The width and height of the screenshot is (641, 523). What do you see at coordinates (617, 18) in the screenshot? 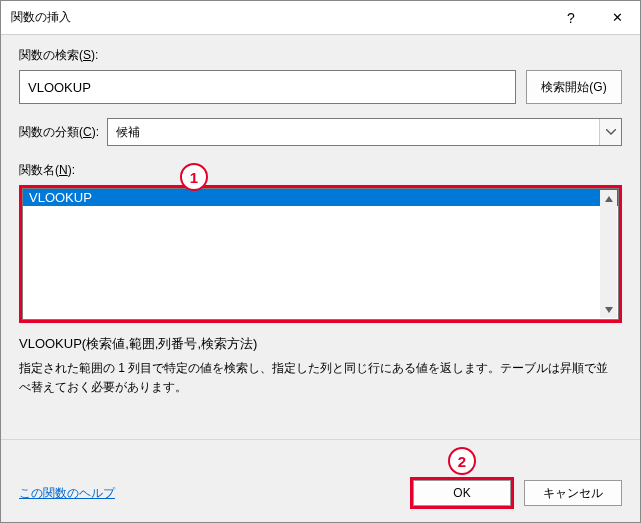
I see `close-button: ✕` at bounding box center [617, 18].